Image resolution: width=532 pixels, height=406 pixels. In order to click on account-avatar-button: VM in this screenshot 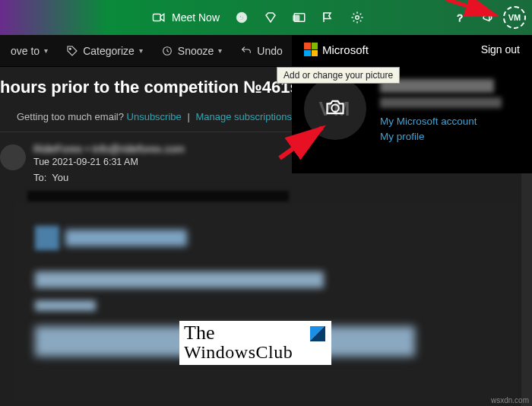, I will do `click(515, 17)`.